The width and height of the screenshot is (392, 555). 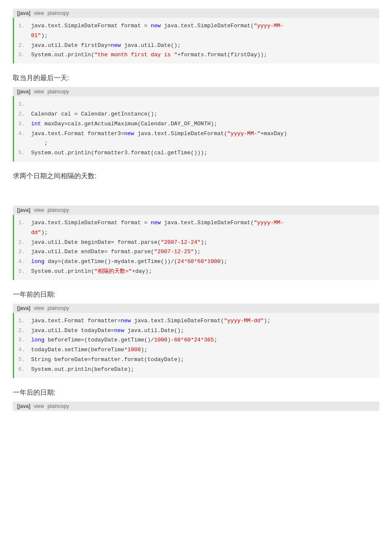 What do you see at coordinates (196, 210) in the screenshot?
I see `code-toolbar-3: [java] view plaincopy` at bounding box center [196, 210].